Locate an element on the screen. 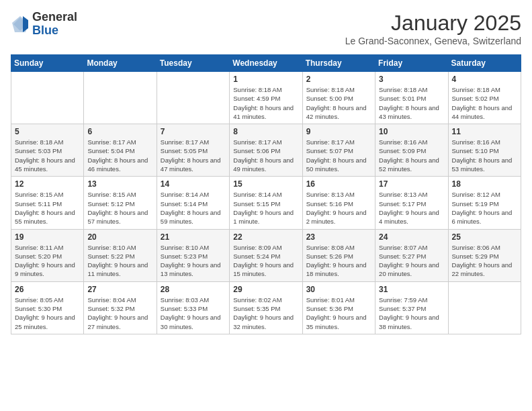  day-number: 19 is located at coordinates (47, 237).